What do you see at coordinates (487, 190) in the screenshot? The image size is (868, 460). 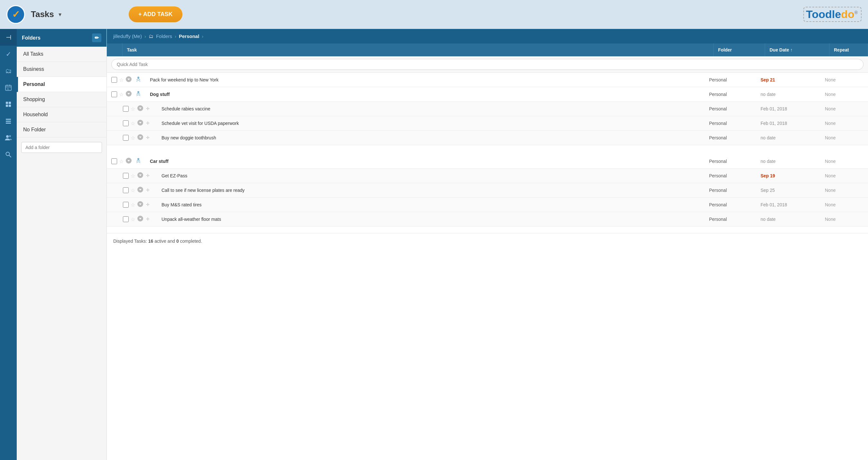 I see `task-row: ☆✛Call to see if new license plates are …` at bounding box center [487, 190].